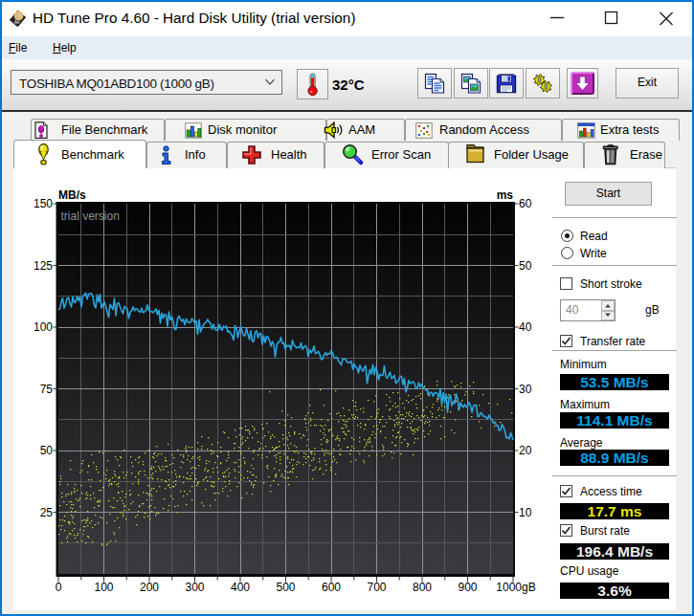  What do you see at coordinates (422, 587) in the screenshot?
I see `svg-text: 800` at bounding box center [422, 587].